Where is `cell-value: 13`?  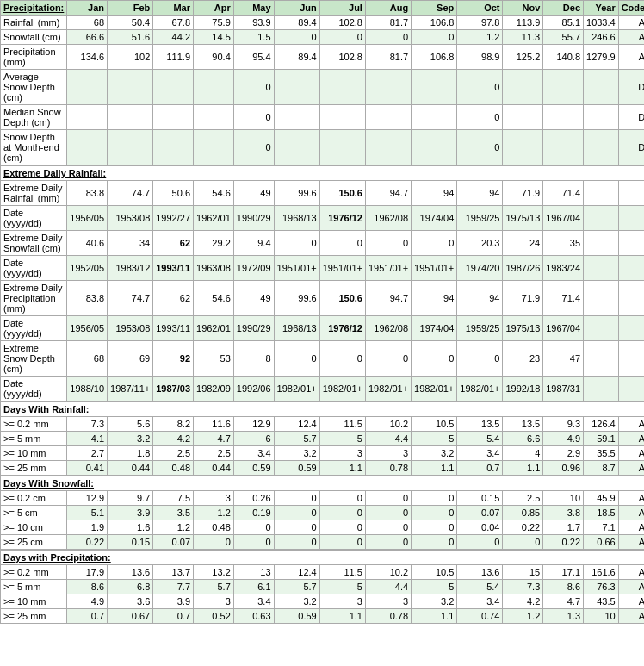 cell-value: 13 is located at coordinates (253, 572).